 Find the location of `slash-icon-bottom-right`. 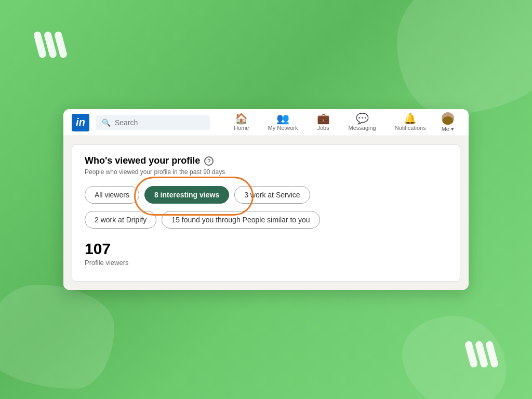

slash-icon-bottom-right is located at coordinates (482, 354).